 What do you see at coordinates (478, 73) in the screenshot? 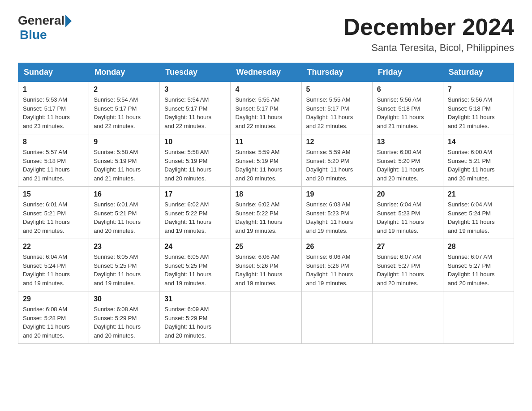
I see `header-saturday: Saturday` at bounding box center [478, 73].